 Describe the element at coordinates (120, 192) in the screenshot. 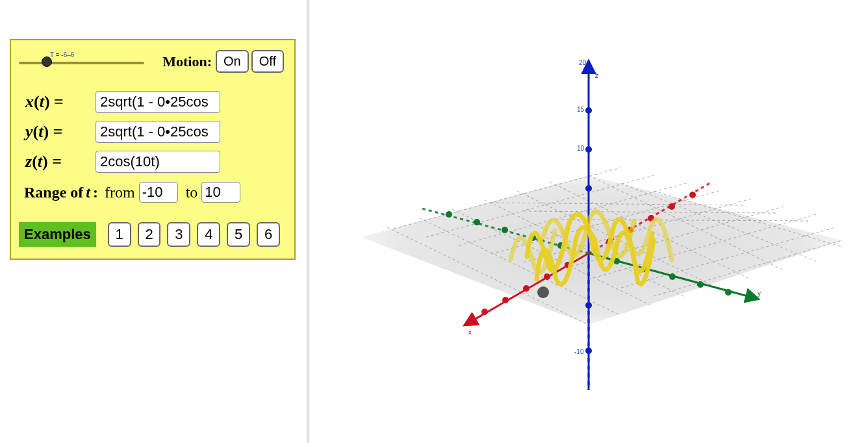

I see `range-from-word: from` at that location.